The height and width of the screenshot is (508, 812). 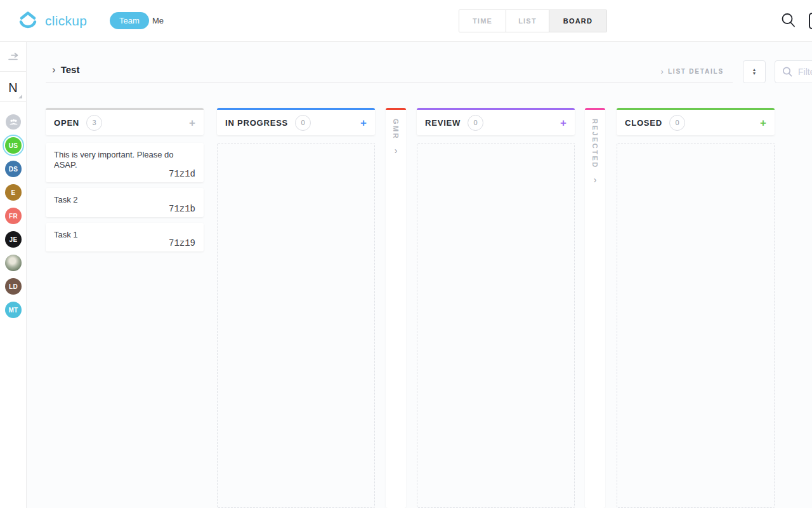 What do you see at coordinates (390, 62) in the screenshot?
I see `board-header: › Test › LIST DETAILS` at bounding box center [390, 62].